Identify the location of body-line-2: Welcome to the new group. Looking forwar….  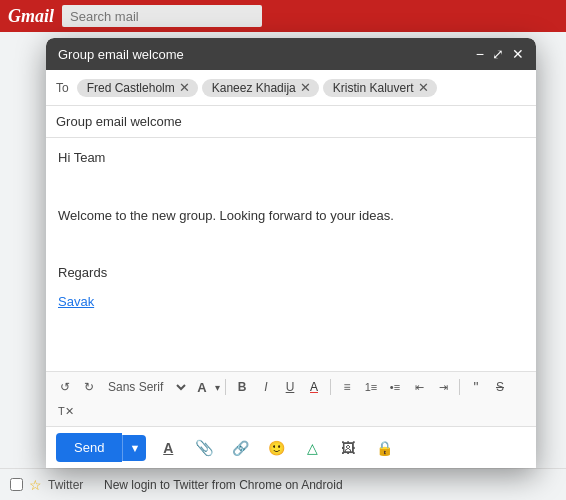
(291, 216).